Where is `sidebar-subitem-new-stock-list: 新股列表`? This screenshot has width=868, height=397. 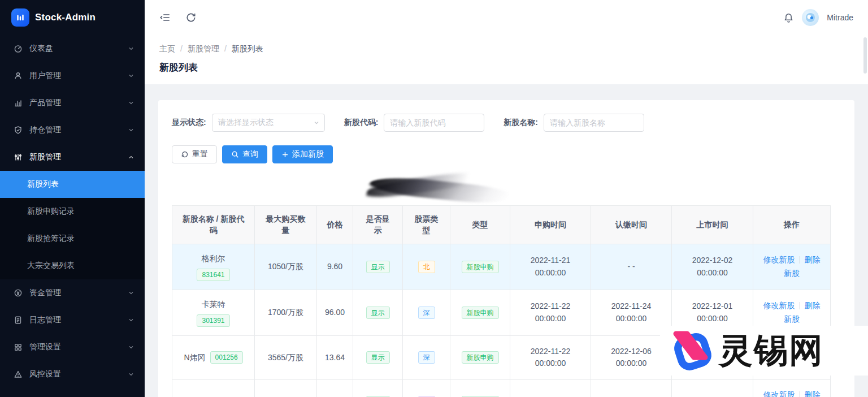 sidebar-subitem-new-stock-list: 新股列表 is located at coordinates (72, 184).